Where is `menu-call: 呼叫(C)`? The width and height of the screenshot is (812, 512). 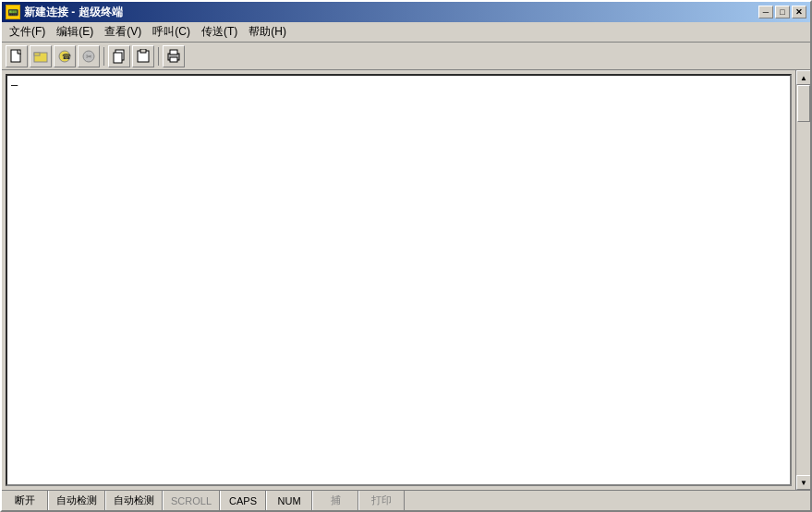
menu-call: 呼叫(C) is located at coordinates (172, 31).